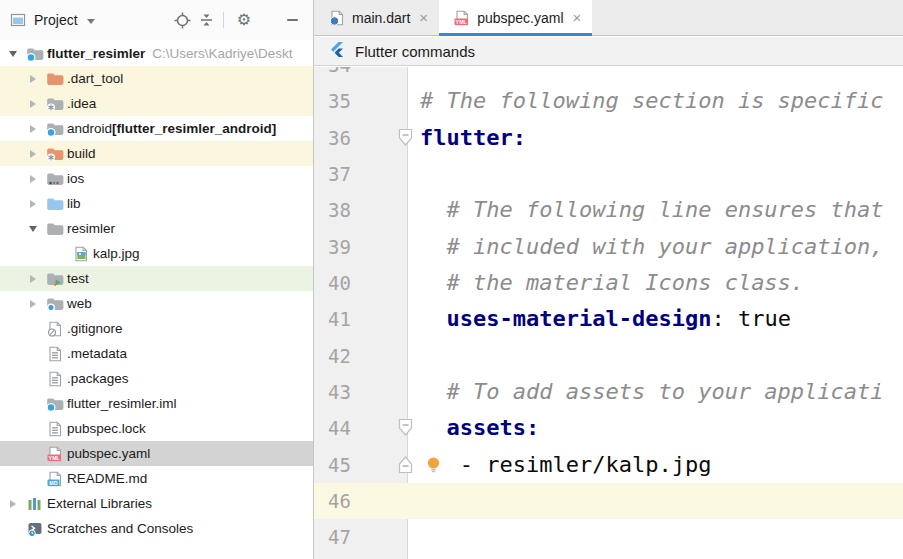 The image size is (903, 559). I want to click on collapse-all-icon, so click(206, 20).